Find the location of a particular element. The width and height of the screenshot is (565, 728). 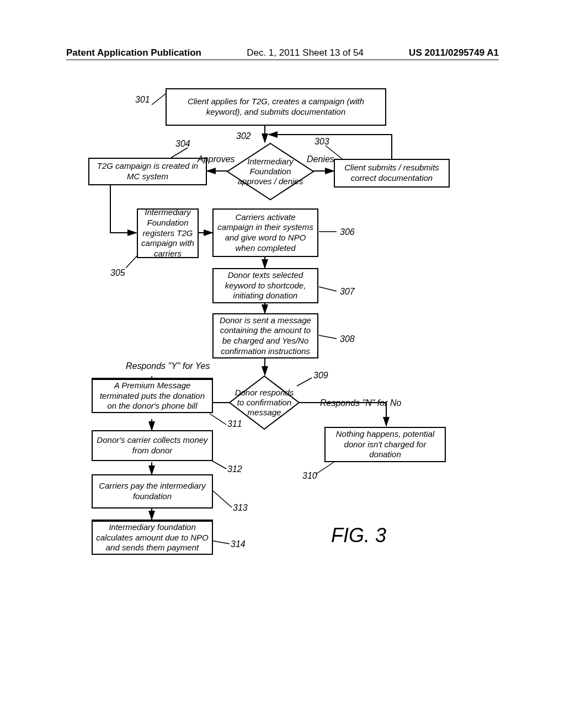

ref-314: 314 is located at coordinates (238, 544).